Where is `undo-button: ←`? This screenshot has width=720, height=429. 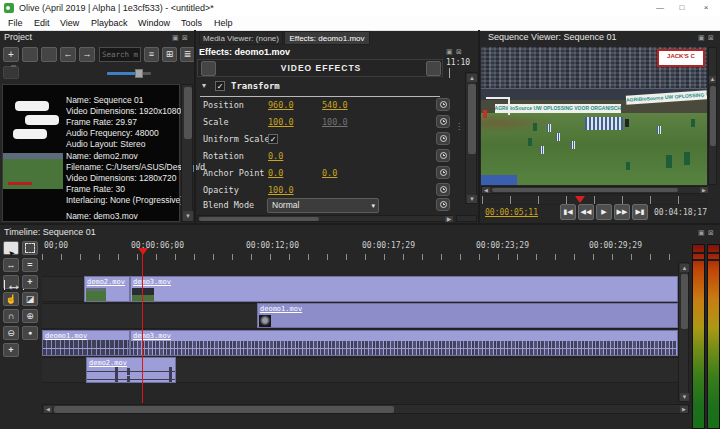
undo-button: ← is located at coordinates (68, 54).